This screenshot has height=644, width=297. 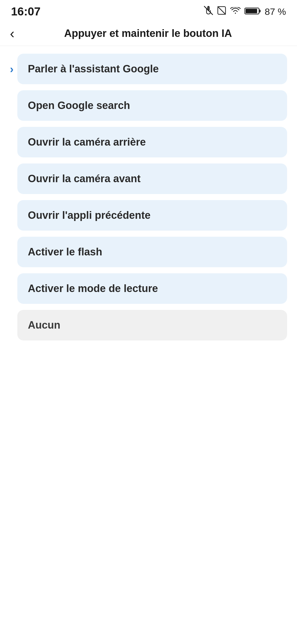 I want to click on list-item-reading-mode: Activer le mode de lecture, so click(x=152, y=288).